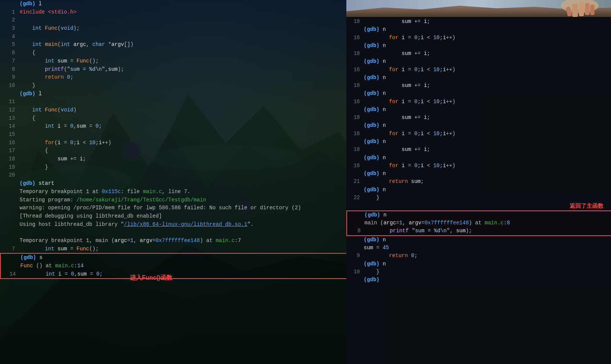  I want to click on code-line-15: 15, so click(173, 135).